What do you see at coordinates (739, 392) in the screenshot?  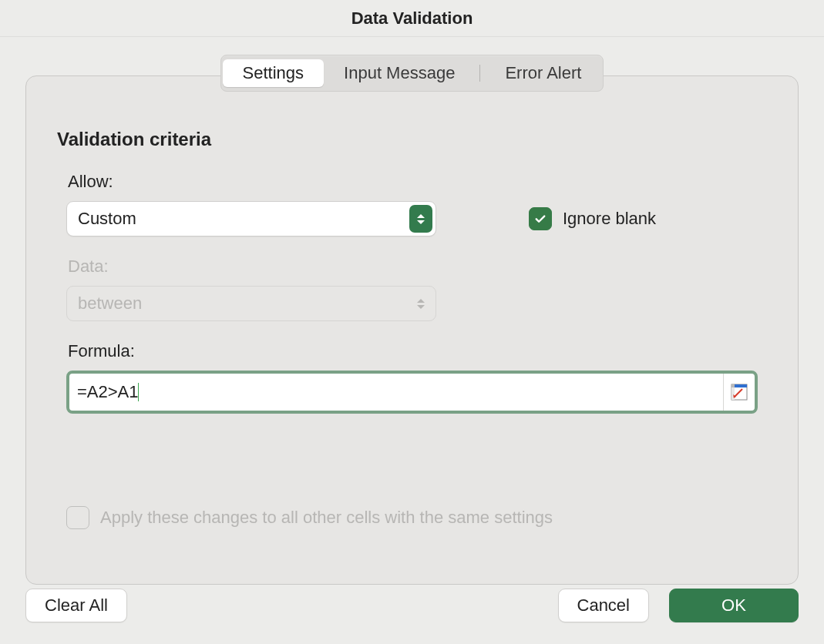 I see `spreadsheet-icon` at bounding box center [739, 392].